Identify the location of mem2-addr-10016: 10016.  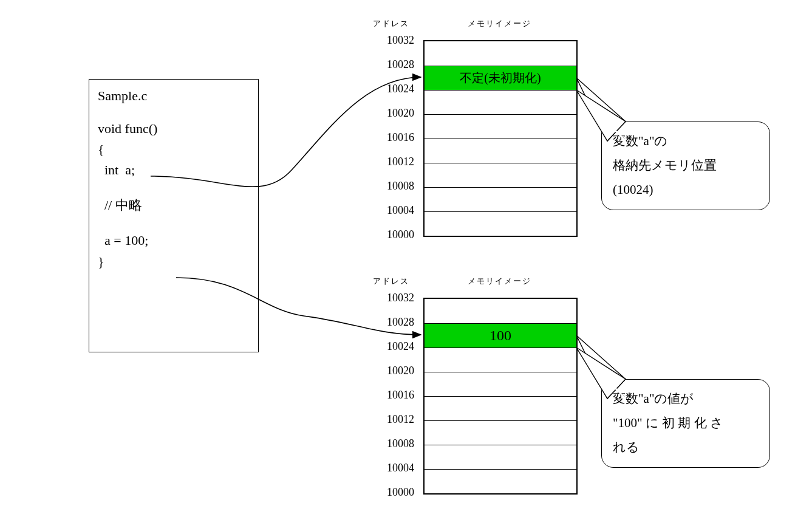
(396, 395).